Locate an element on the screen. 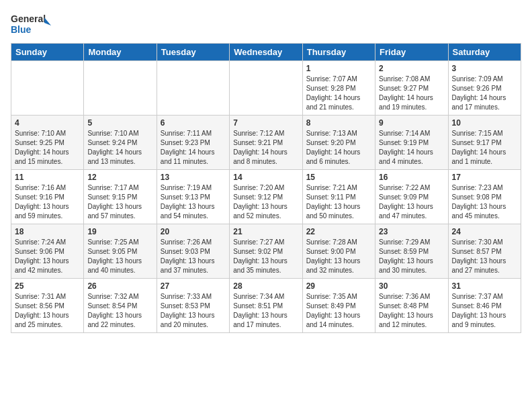 This screenshot has height=411, width=532. calendar-week-3: 11Sunrise: 7:16 AM Sunset: 9:16 PM Dayli… is located at coordinates (266, 197).